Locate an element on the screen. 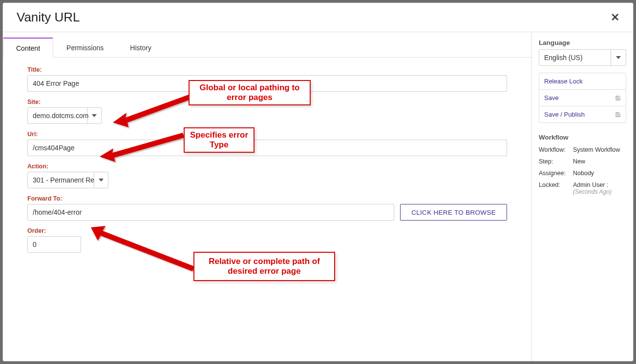 This screenshot has width=636, height=364. annotation-error-type: Specifies error Type is located at coordinates (219, 140).